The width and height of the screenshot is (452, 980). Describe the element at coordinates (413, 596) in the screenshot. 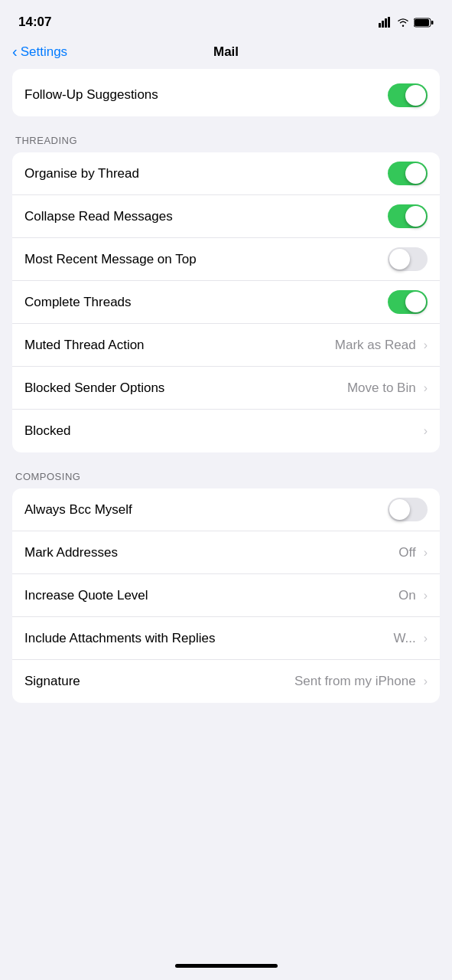

I see `increase-quote-level-right: On ›` at that location.